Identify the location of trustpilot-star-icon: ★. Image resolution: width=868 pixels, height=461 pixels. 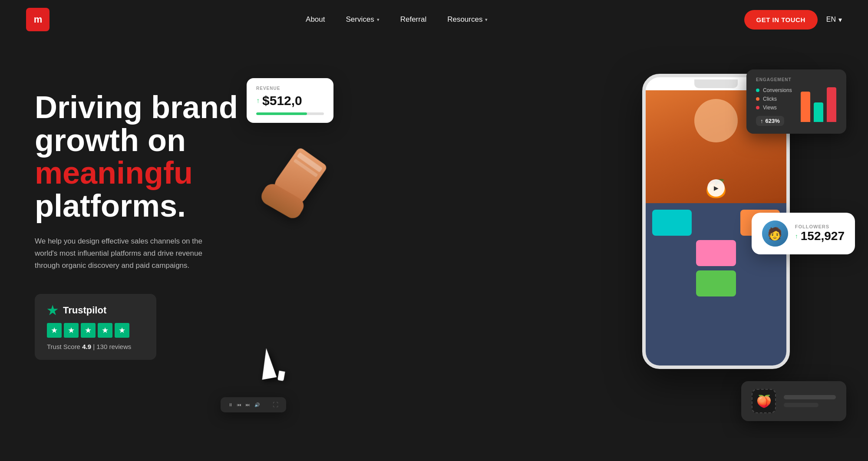
(52, 311).